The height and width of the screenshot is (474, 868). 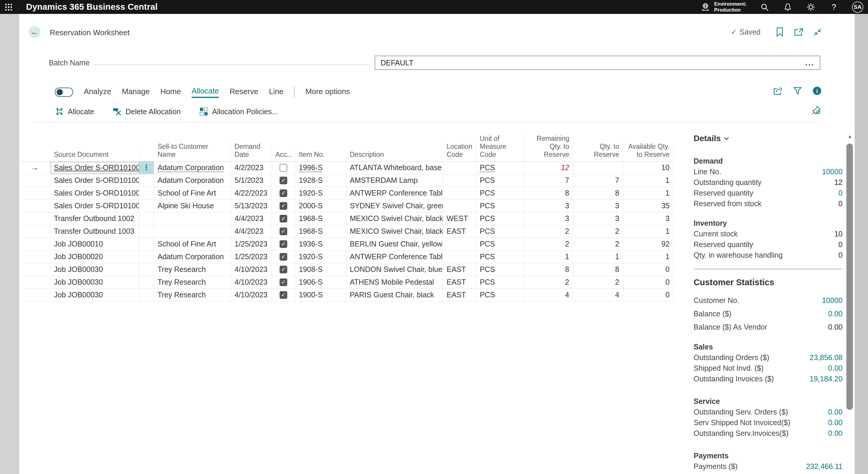 What do you see at coordinates (816, 110) in the screenshot?
I see `unpin-icon` at bounding box center [816, 110].